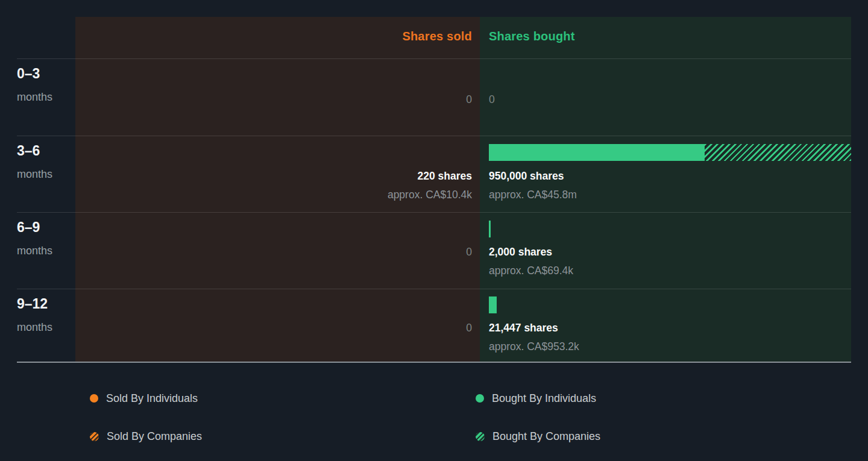 The image size is (868, 461). Describe the element at coordinates (531, 271) in the screenshot. I see `bought-approx-6-9: approx. CA$69.4k` at that location.